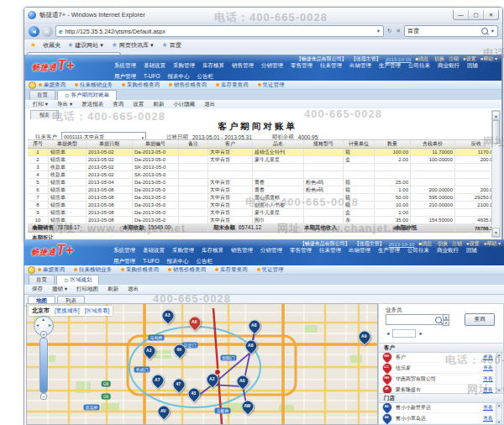  Describe the element at coordinates (259, 213) in the screenshot. I see `table-row: 9 销货单 2013-05-08 Da-2013-05-0 大中百货 蒙牛儿童星…` at that location.